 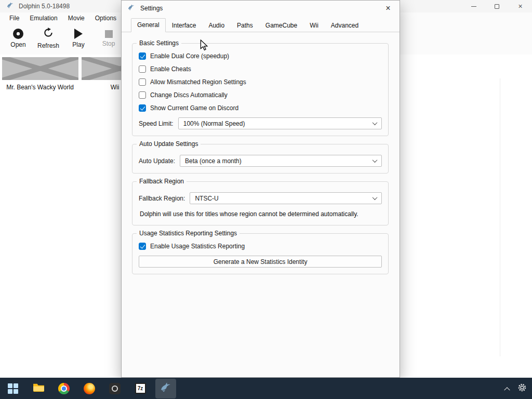 I want to click on tab-advanced: Advanced, so click(x=345, y=25).